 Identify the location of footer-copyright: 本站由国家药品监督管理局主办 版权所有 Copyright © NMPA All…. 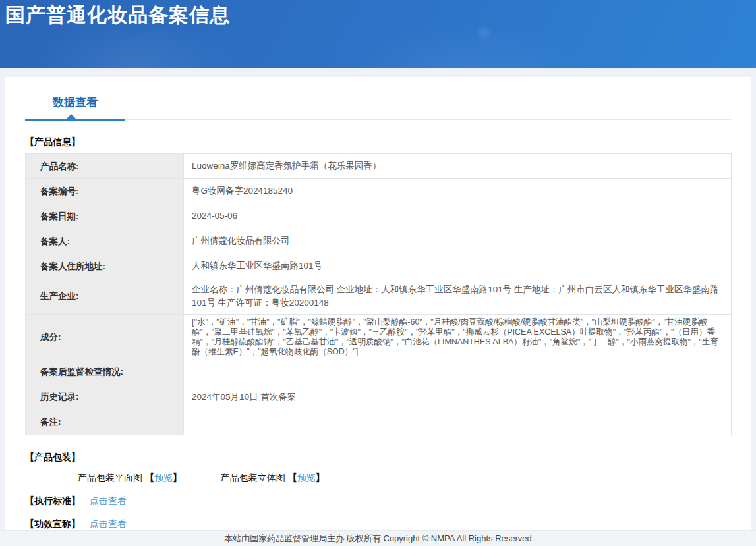
(378, 539).